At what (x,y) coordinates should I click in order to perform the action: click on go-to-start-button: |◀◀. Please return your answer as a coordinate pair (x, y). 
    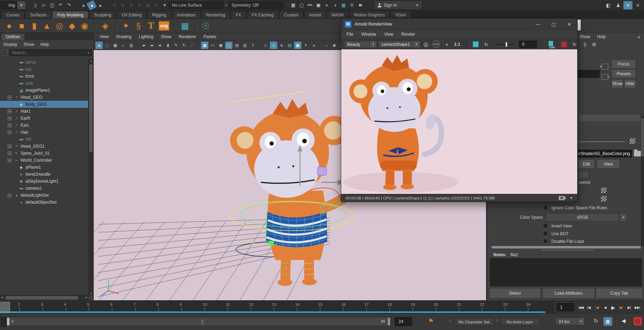
    Looking at the image, I should click on (581, 308).